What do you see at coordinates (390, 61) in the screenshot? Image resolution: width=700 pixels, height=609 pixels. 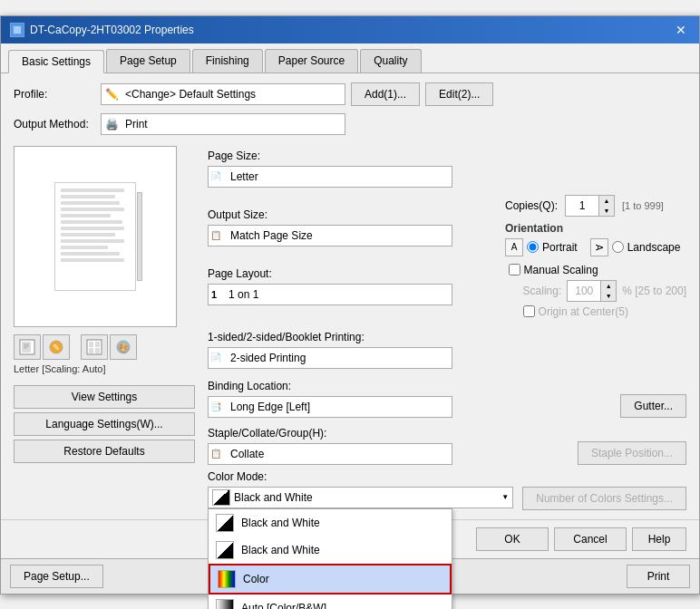 I see `tab-quality: Quality` at bounding box center [390, 61].